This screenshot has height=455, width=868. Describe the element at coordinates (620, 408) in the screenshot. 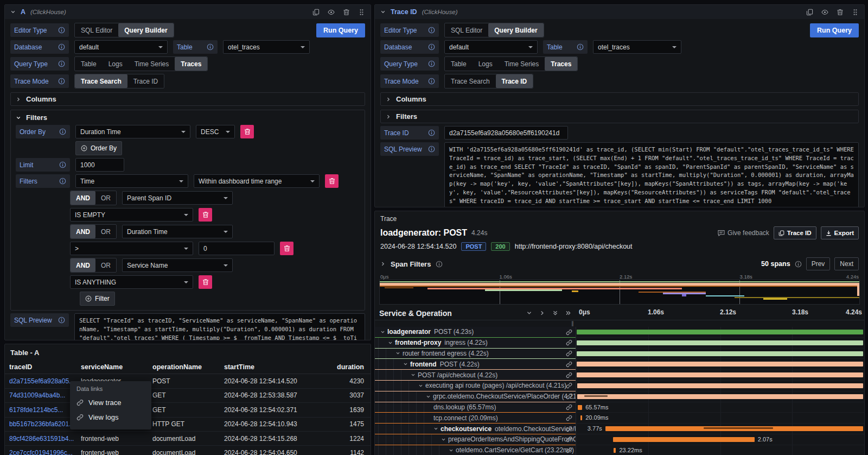

I see `span-row: dns.lookup (65.57ms) 65.57ms` at that location.